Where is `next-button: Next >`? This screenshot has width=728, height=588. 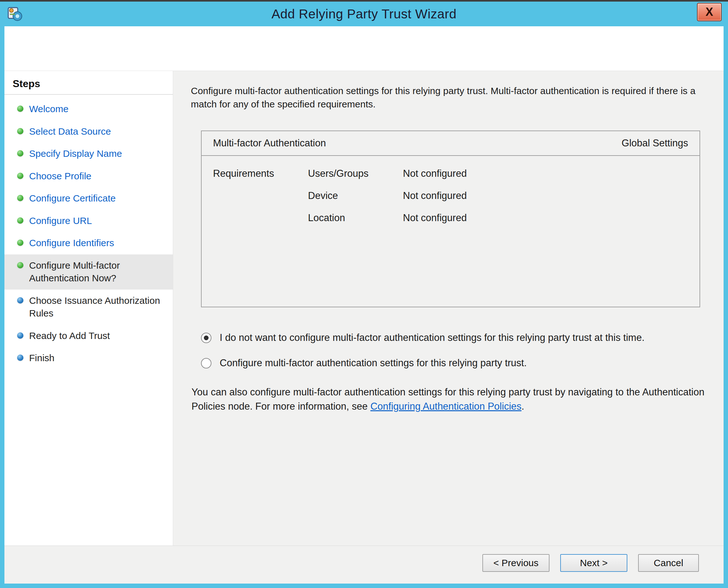
next-button: Next > is located at coordinates (594, 563).